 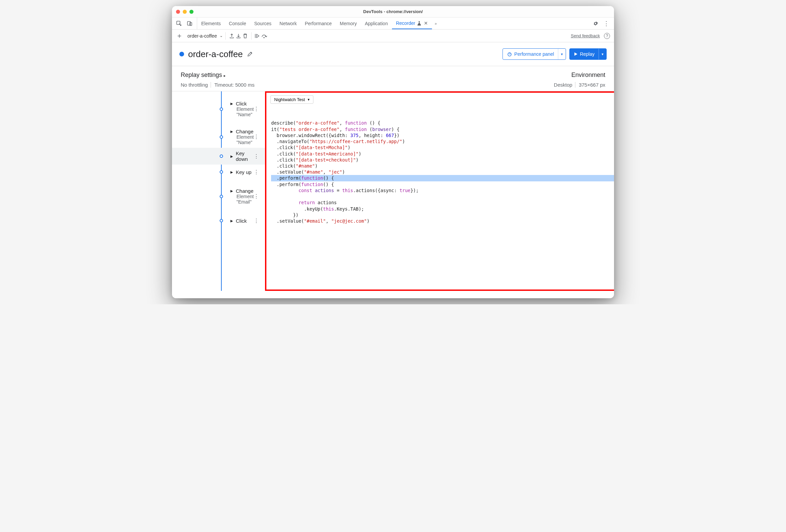 What do you see at coordinates (218, 191) in the screenshot?
I see `steps-list: ▶ClickElement "Name"⋮▶ChangeElement "Nam…` at bounding box center [218, 191].